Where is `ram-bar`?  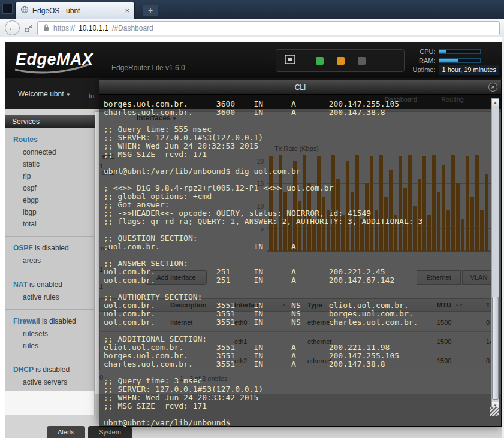 ram-bar is located at coordinates (460, 61).